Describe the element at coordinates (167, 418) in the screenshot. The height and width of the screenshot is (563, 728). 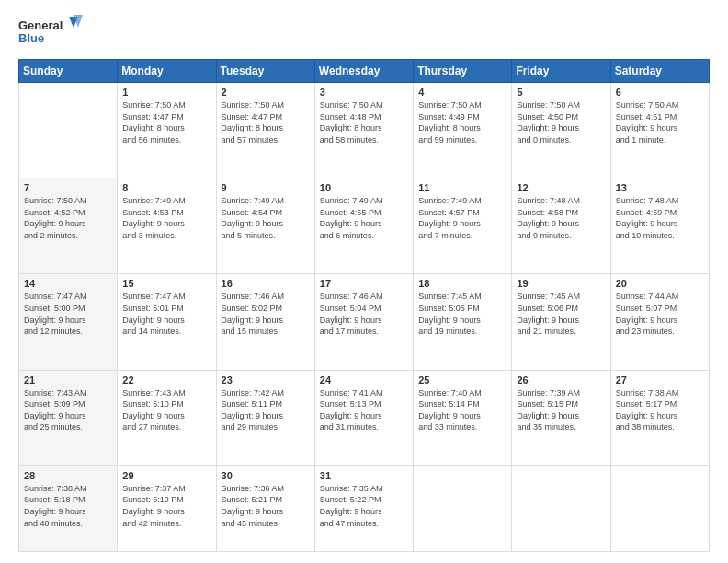
I see `calendar-cell: 22Sunrise: 7:43 AMSunset: 5:10 PMDayligh…` at that location.